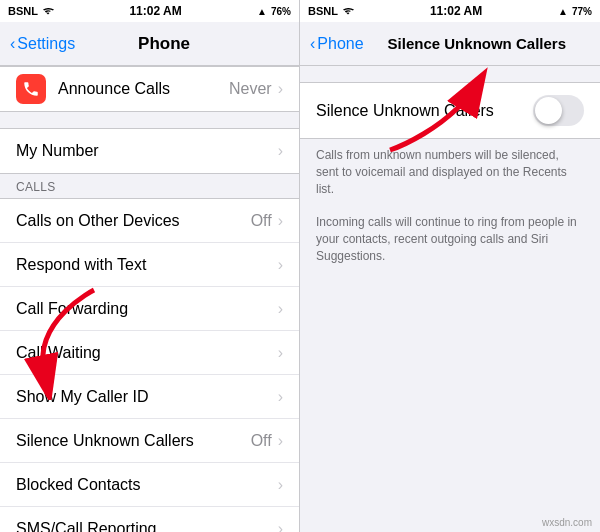 The height and width of the screenshot is (532, 600). Describe the element at coordinates (450, 110) in the screenshot. I see `silence-toggle-row: Silence Unknown Callers` at that location.